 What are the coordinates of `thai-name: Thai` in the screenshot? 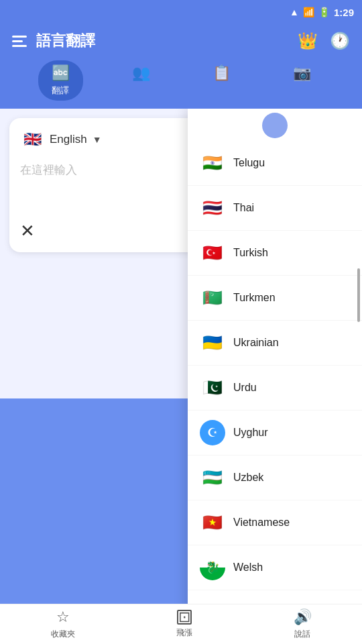 It's located at (244, 208).